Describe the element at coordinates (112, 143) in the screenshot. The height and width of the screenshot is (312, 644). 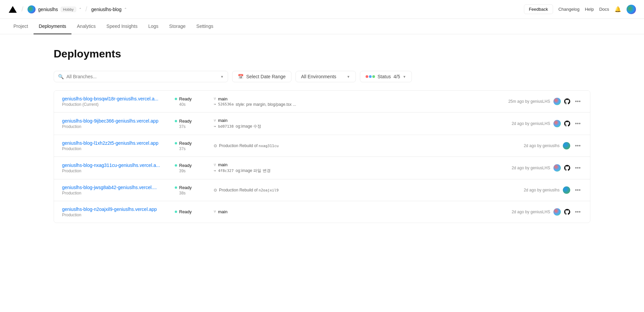
I see `deploy-name: geniuslhs-blog-l1xh2z2t5-geniuslhs.verce…` at that location.